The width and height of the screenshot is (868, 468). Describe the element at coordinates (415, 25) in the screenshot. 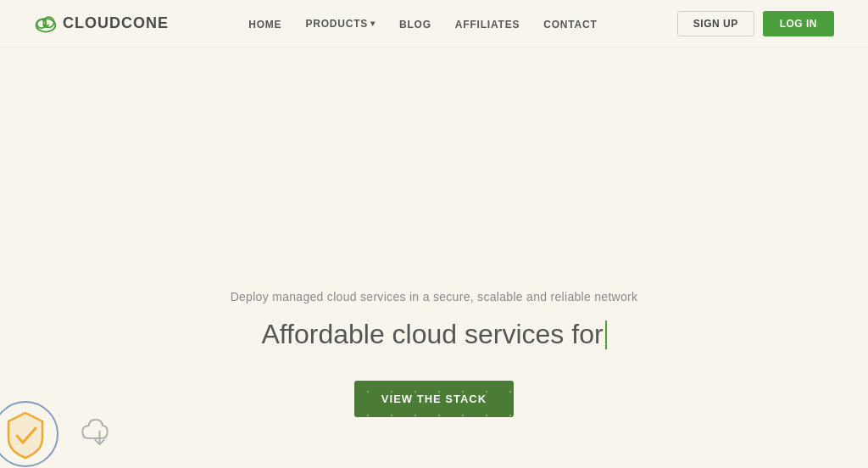

I see `nav-link-blog: BLOG` at that location.